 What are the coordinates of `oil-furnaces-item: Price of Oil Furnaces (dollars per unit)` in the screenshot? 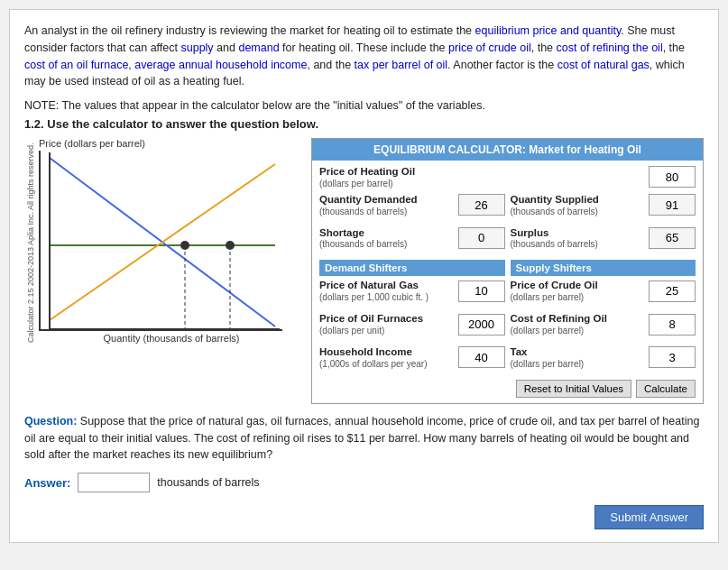 It's located at (412, 325).